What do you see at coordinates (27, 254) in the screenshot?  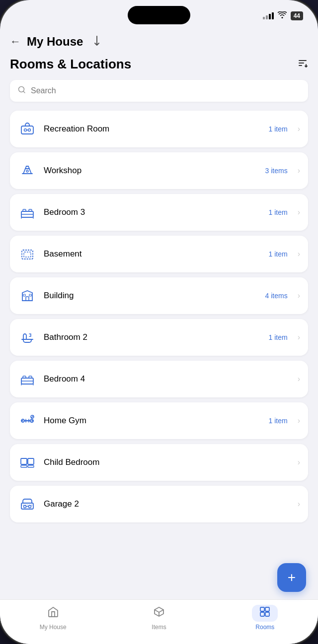 I see `room-icon-basement` at bounding box center [27, 254].